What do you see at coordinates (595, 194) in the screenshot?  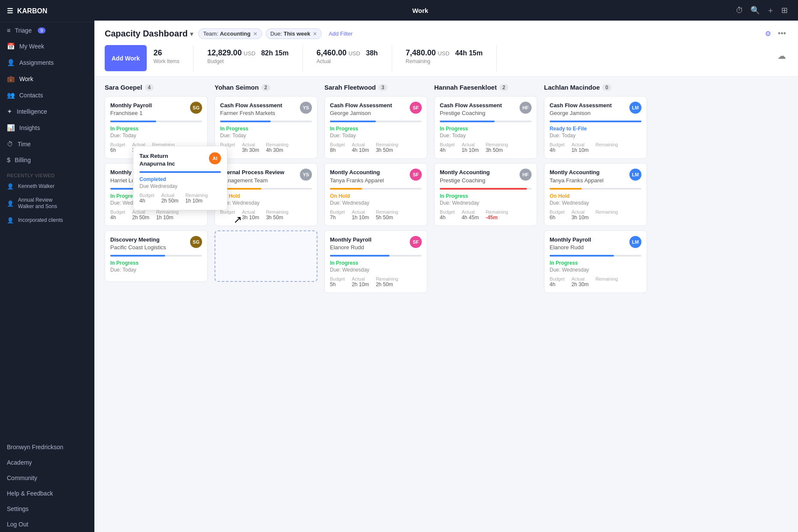 I see `work-card-c12: LM Montly AccountingTanya Franks Apparel…` at bounding box center [595, 194].